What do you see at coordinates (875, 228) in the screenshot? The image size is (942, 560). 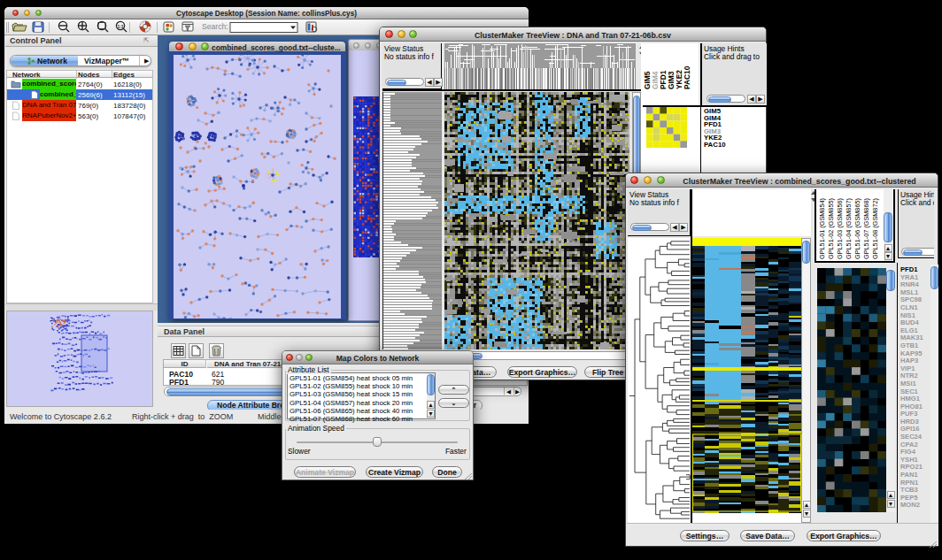 I see `svg-text: GPL51-08 (GSM872)` at bounding box center [875, 228].